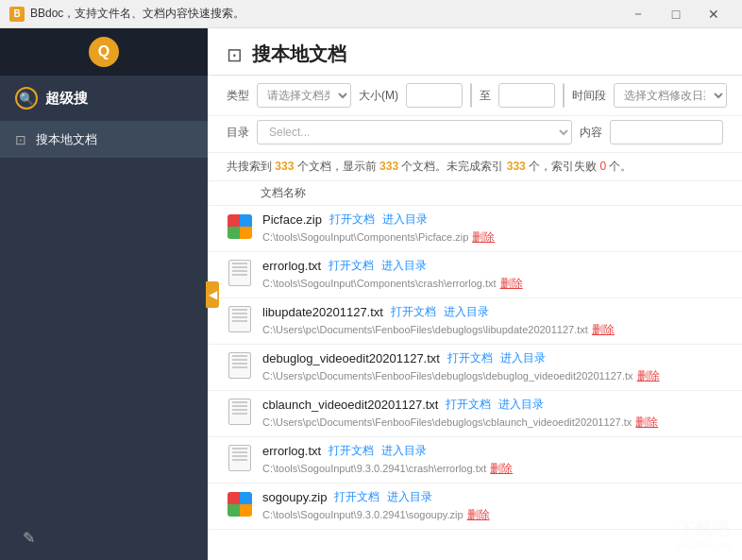  Describe the element at coordinates (475, 96) in the screenshot. I see `filter-row-1: 类型 请选择文档类型 大小(M) ▲ ▼ 至 ▲ ▼ 时间段 选择文档修改日期` at that location.